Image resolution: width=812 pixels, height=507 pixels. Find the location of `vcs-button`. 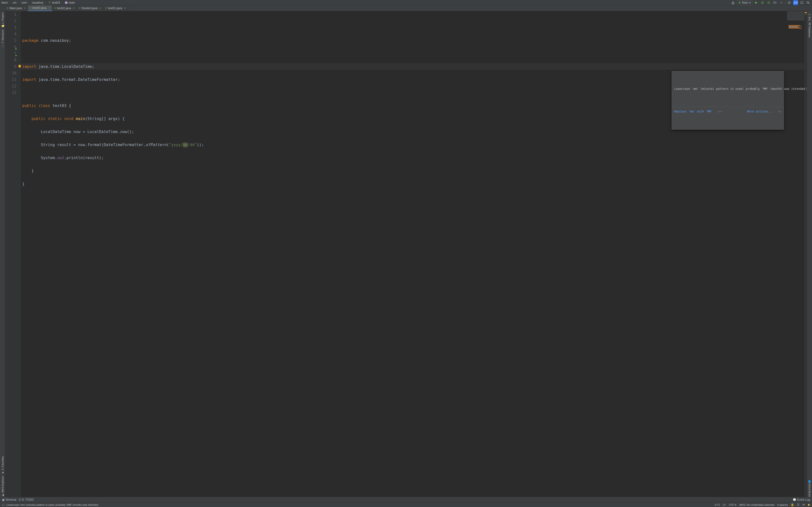

vcs-button is located at coordinates (789, 3).